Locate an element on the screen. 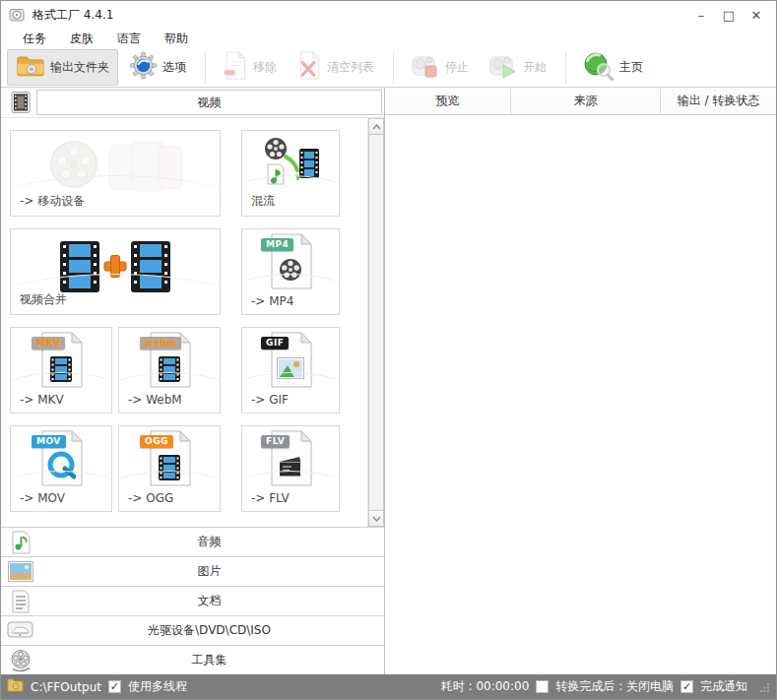 This screenshot has width=777, height=700. menu-help: 帮助 is located at coordinates (176, 39).